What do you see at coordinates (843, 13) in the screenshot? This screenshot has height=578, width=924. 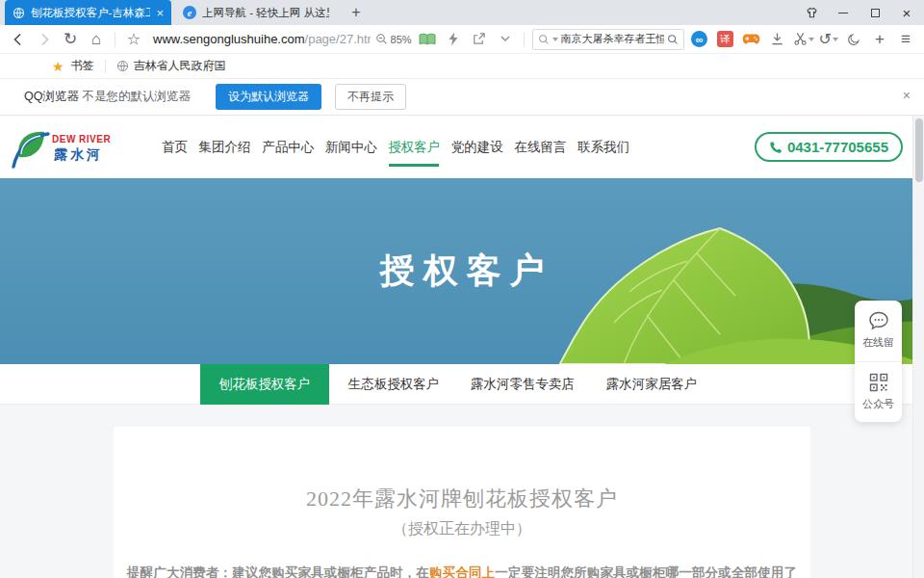 I see `minimize-button` at bounding box center [843, 13].